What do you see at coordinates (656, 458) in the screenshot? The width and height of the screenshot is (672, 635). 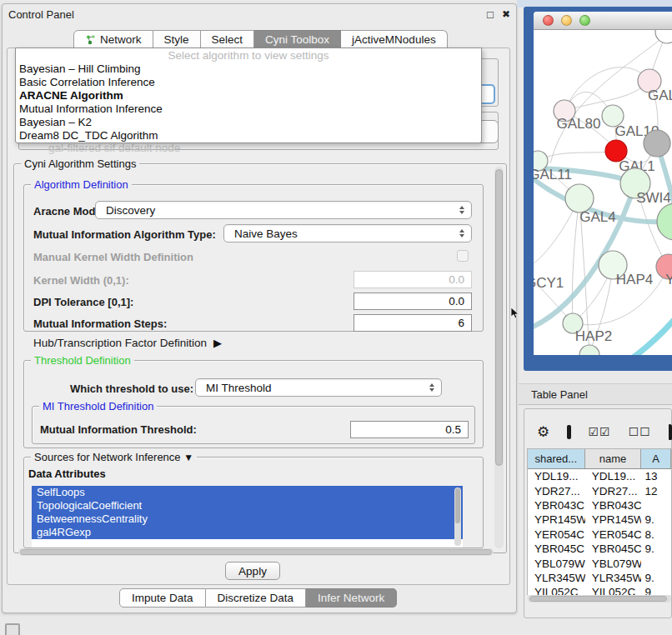 I see `table-column-header: A` at bounding box center [656, 458].